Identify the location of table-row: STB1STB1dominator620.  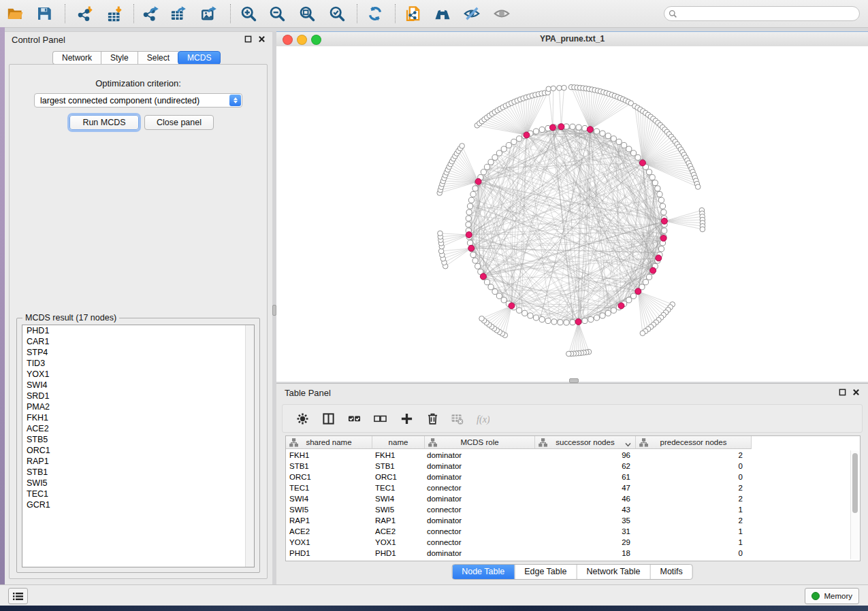
(568, 466).